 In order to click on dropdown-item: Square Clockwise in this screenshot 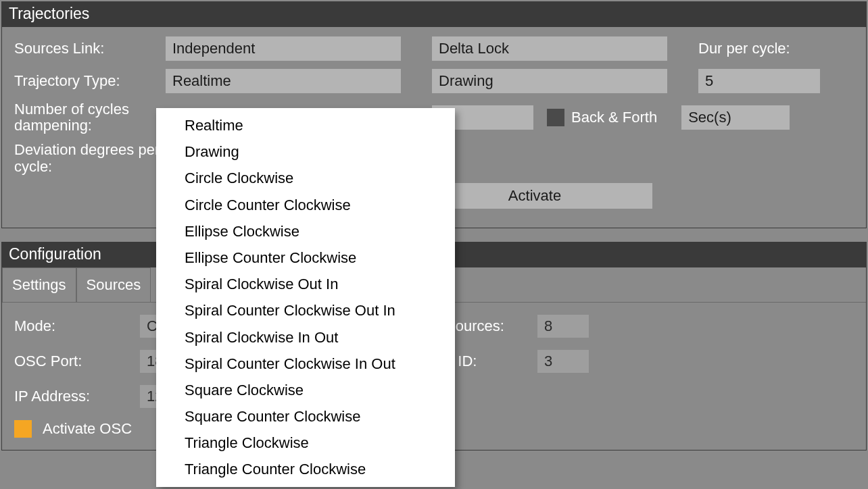, I will do `click(306, 390)`.